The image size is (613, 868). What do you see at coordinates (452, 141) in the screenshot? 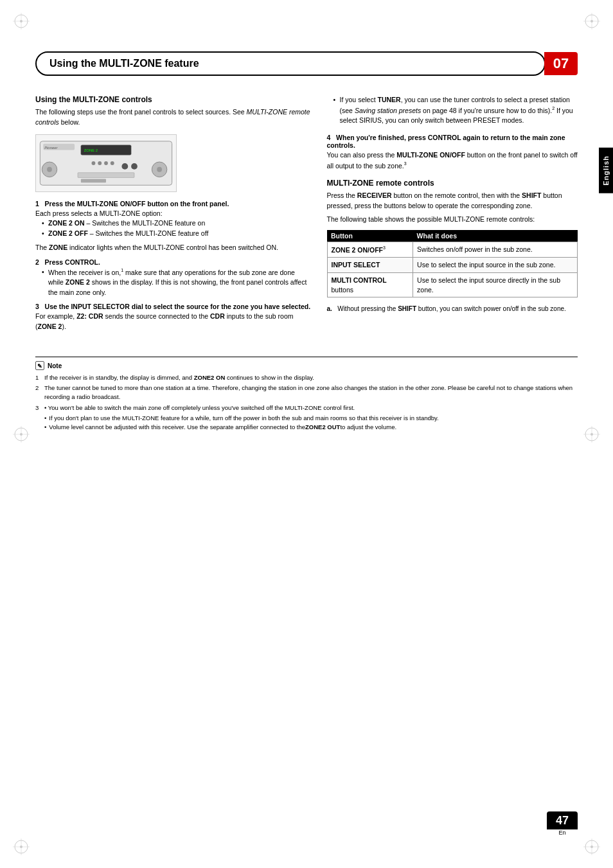
I see `step4-label: 4 When you're finished, press CONTROL ag…` at bounding box center [452, 141].